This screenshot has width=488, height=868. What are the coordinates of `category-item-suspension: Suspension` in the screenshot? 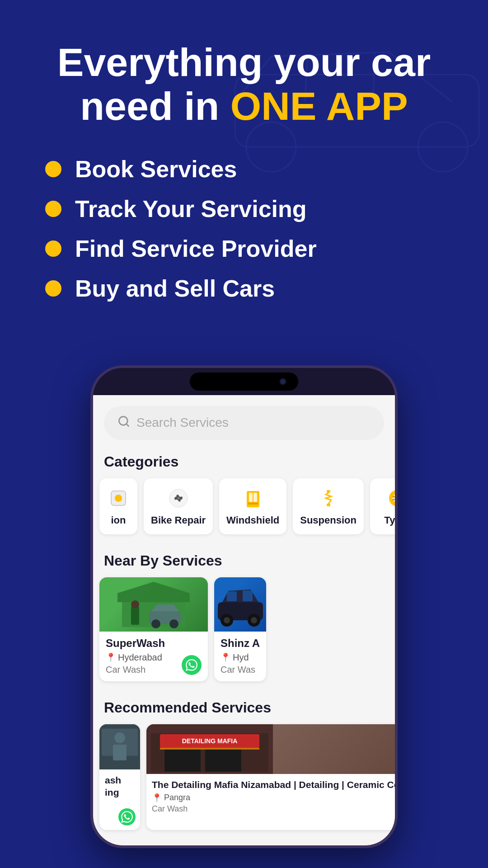 It's located at (328, 506).